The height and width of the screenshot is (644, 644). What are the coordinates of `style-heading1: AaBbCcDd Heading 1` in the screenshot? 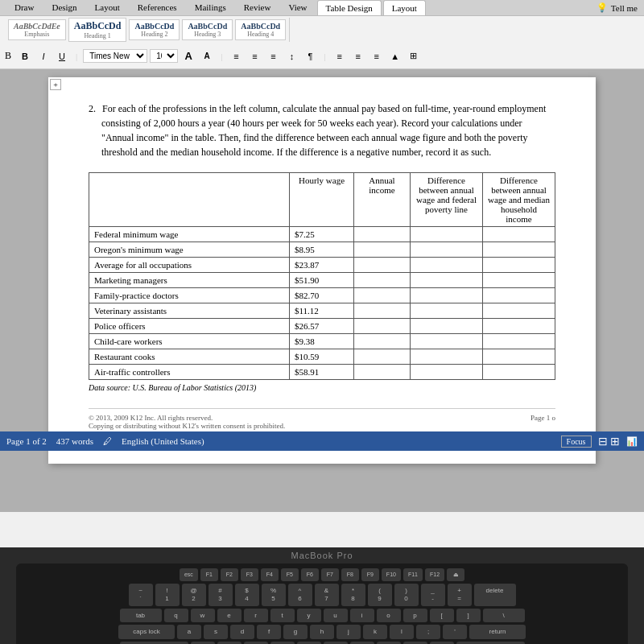 It's located at (98, 30).